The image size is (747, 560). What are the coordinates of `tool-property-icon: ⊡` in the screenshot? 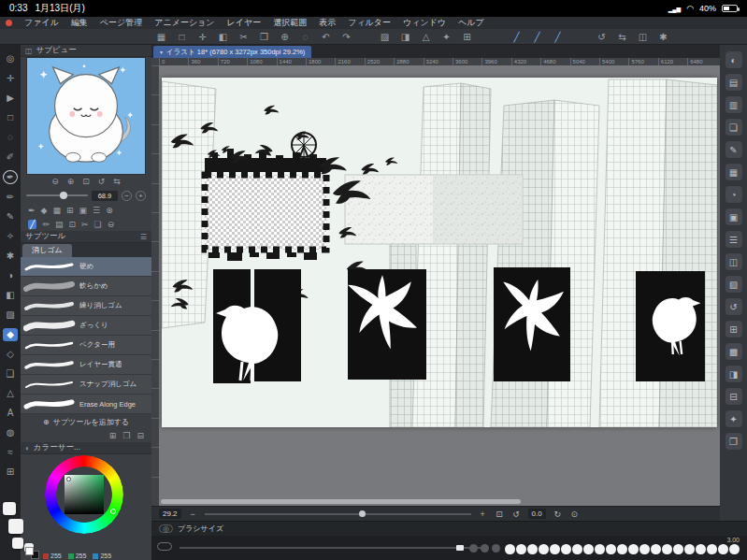 It's located at (72, 224).